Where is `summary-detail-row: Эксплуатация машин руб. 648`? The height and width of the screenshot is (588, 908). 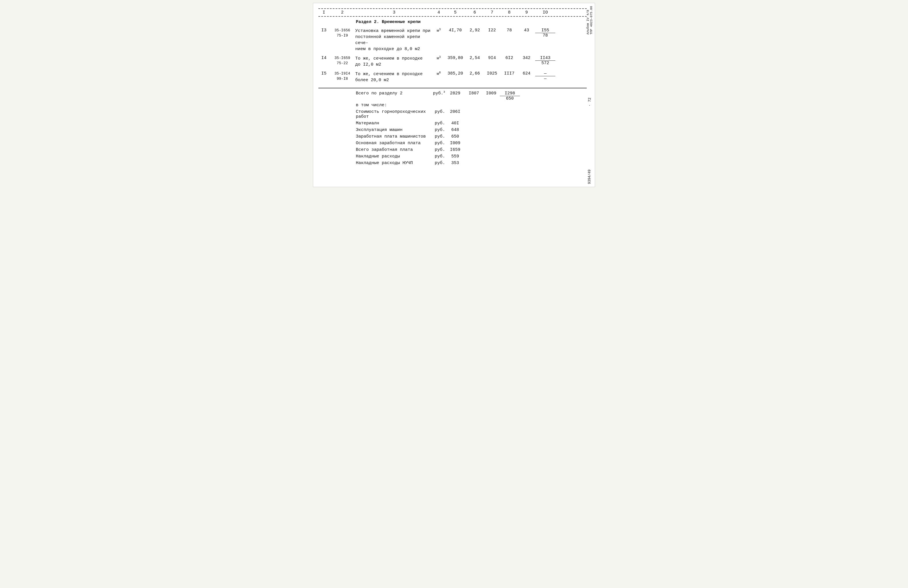 summary-detail-row: Эксплуатация машин руб. 648 is located at coordinates (452, 130).